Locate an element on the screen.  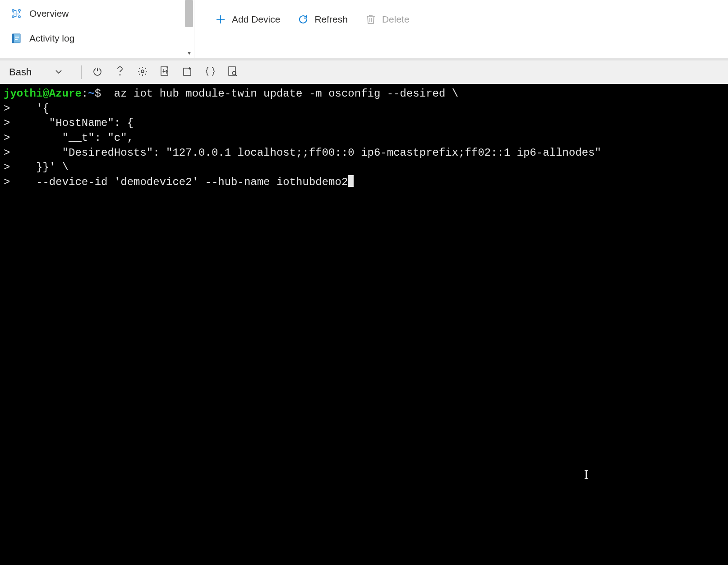
help-icon is located at coordinates (120, 72).